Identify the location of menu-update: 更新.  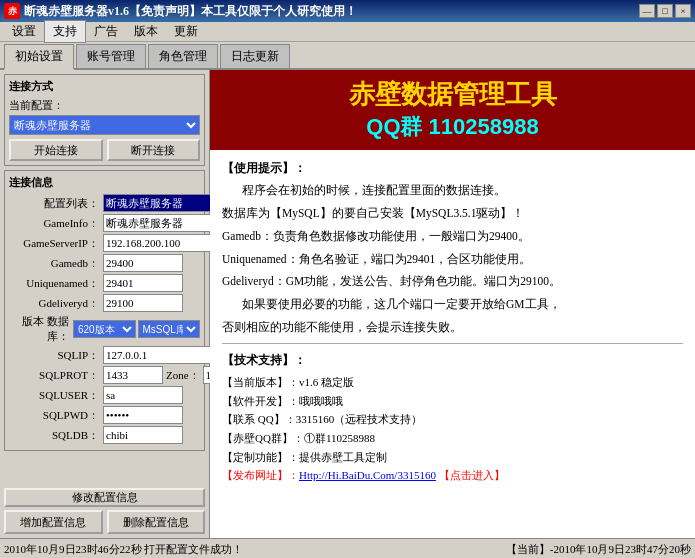
(186, 32).